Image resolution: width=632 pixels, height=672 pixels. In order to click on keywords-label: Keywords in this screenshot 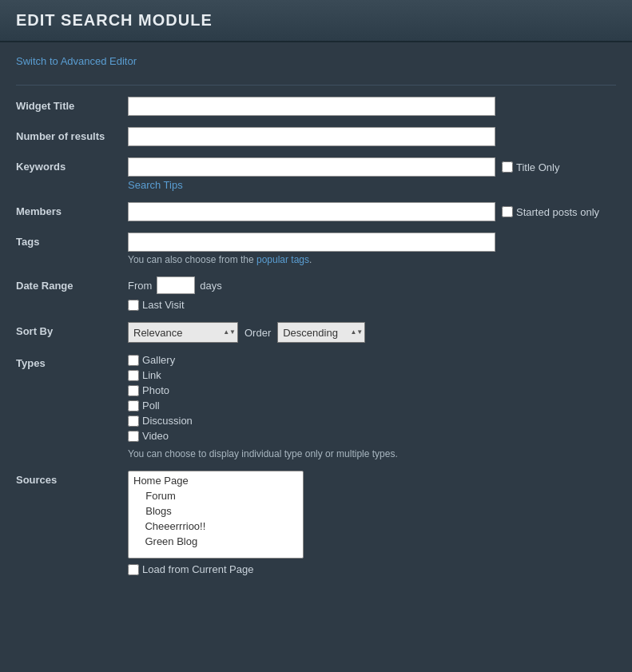, I will do `click(72, 165)`.